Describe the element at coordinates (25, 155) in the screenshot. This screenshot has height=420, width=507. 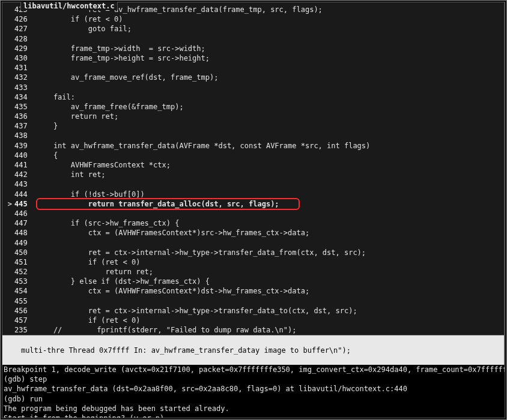
I see `line-number: 440` at that location.